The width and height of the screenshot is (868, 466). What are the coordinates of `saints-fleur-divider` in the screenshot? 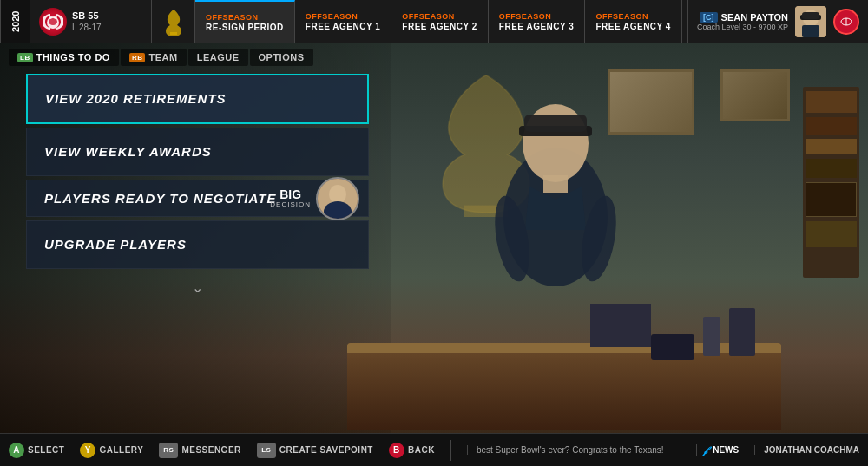 It's located at (174, 22).